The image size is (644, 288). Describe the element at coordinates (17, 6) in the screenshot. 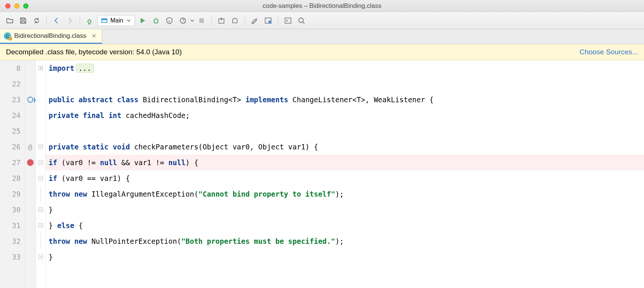

I see `traffic-lights` at that location.